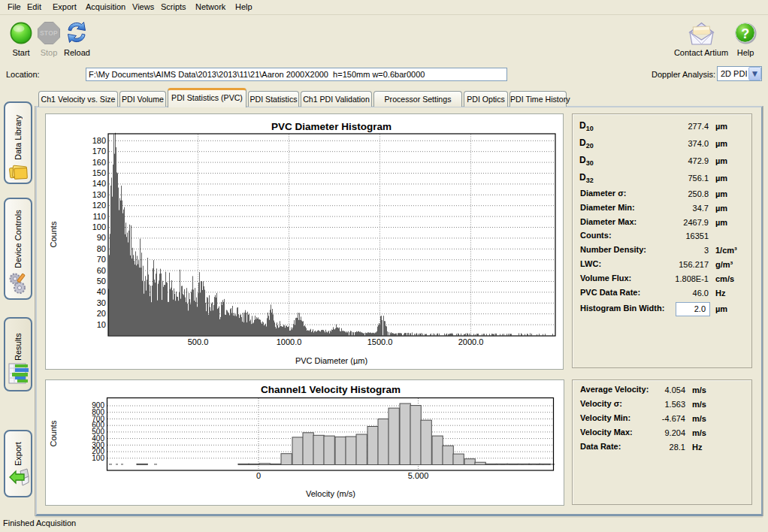 This screenshot has height=532, width=768. Describe the element at coordinates (380, 342) in the screenshot. I see `svg-text: 1500.0` at that location.